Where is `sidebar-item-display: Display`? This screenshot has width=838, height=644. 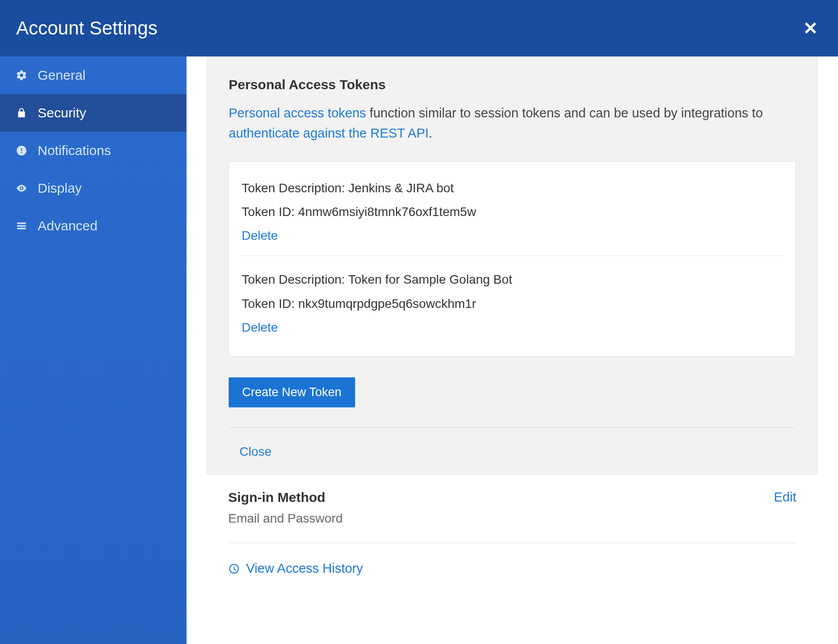 sidebar-item-display: Display is located at coordinates (93, 188).